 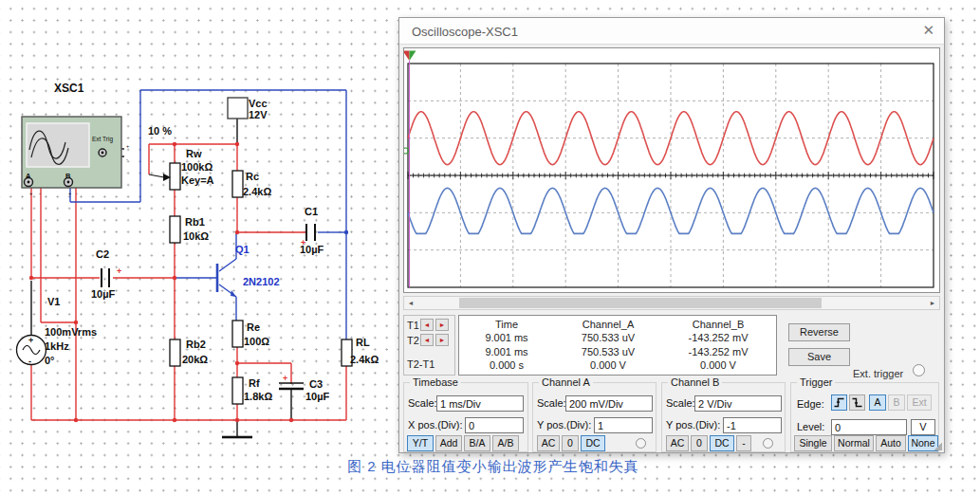 What do you see at coordinates (816, 382) in the screenshot?
I see `trigger-legend: Trigger` at bounding box center [816, 382].